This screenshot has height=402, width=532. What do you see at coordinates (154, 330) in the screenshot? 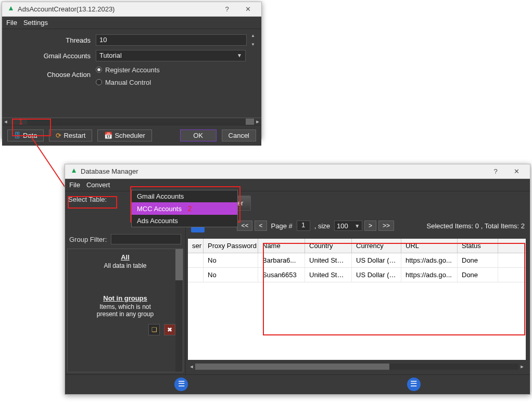
I see `copy-button: ❏` at bounding box center [154, 330].